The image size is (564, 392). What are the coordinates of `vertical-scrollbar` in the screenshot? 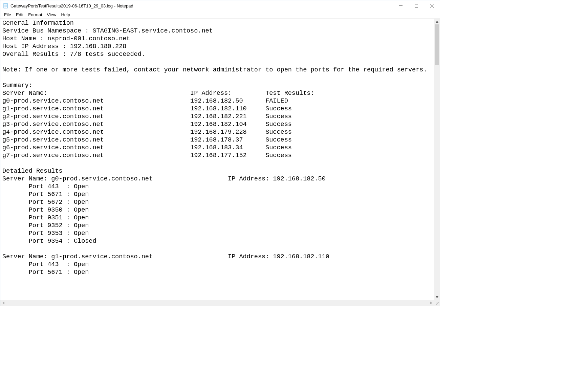 It's located at (437, 159).